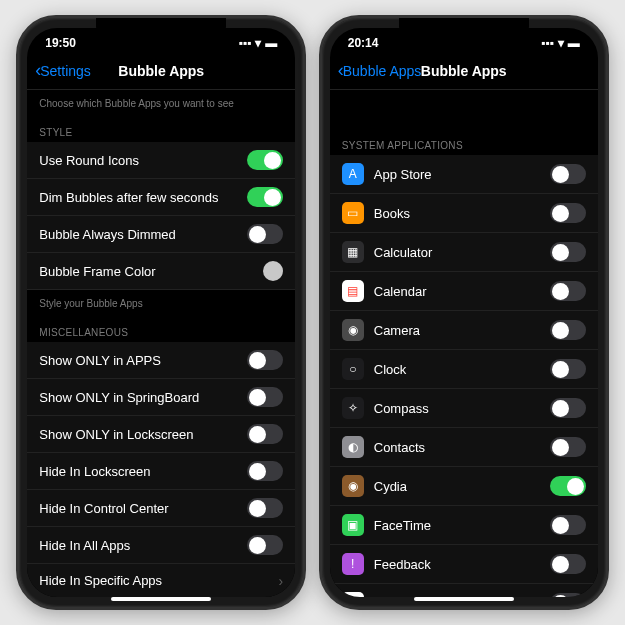 The width and height of the screenshot is (625, 625). What do you see at coordinates (462, 408) in the screenshot?
I see `app-label: Compass` at bounding box center [462, 408].